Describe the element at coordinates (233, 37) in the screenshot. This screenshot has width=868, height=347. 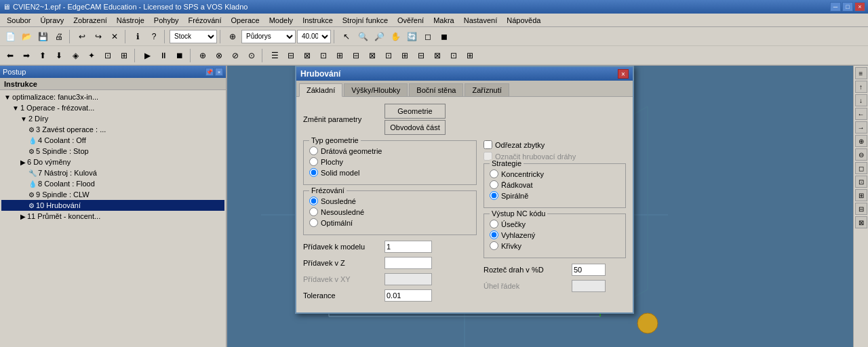
I see `view-button: ⊕` at that location.